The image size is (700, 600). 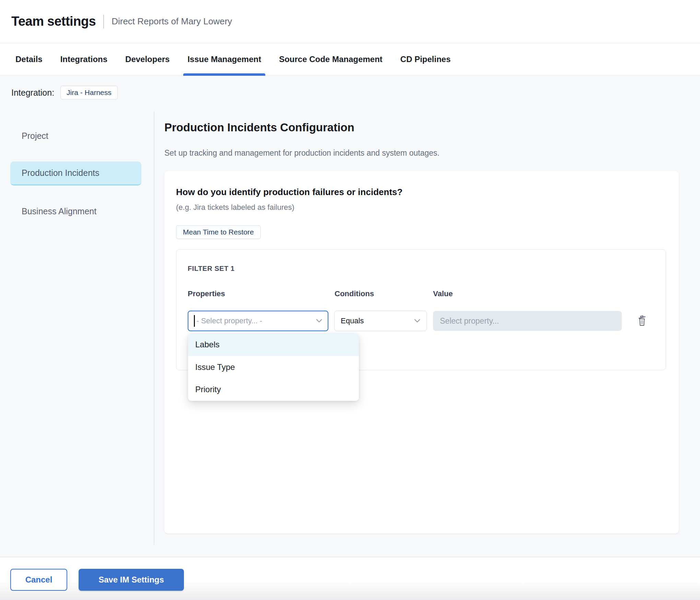 What do you see at coordinates (421, 128) in the screenshot?
I see `section-title: Production Incidents Configuration` at bounding box center [421, 128].